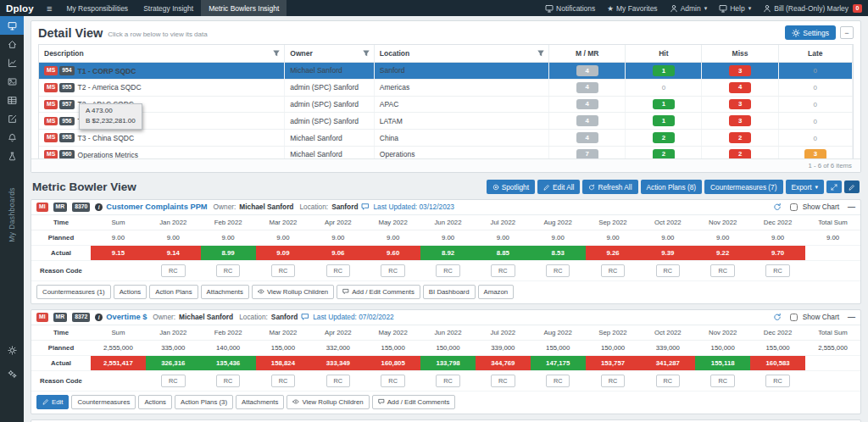  Describe the element at coordinates (12, 63) in the screenshot. I see `sidebar-item-chart` at that location.